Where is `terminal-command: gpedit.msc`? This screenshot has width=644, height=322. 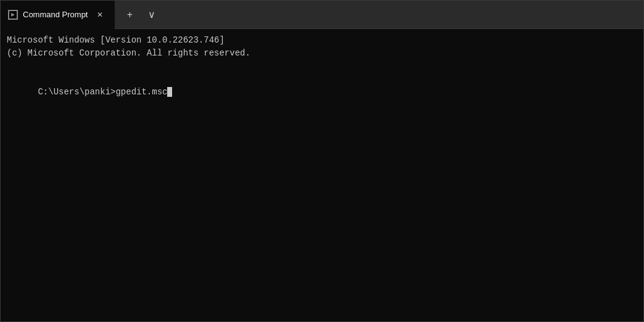 terminal-command: gpedit.msc is located at coordinates (141, 92).